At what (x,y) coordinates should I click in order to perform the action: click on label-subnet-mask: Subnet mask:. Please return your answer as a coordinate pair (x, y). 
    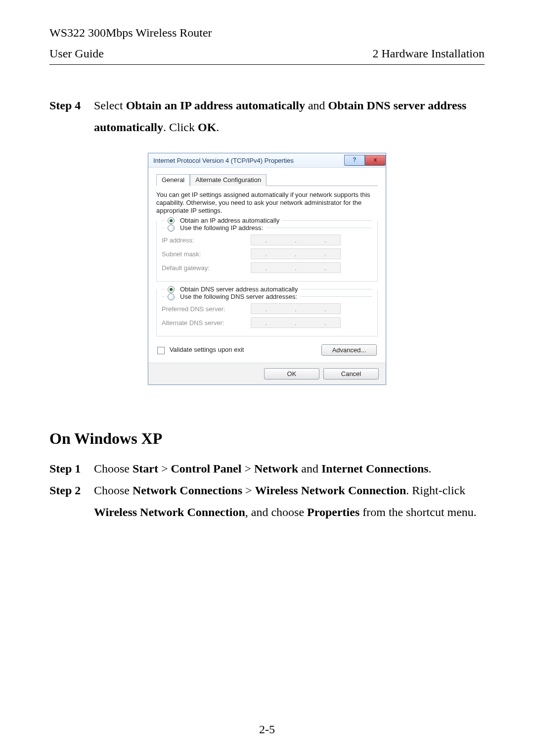
    Looking at the image, I should click on (206, 254).